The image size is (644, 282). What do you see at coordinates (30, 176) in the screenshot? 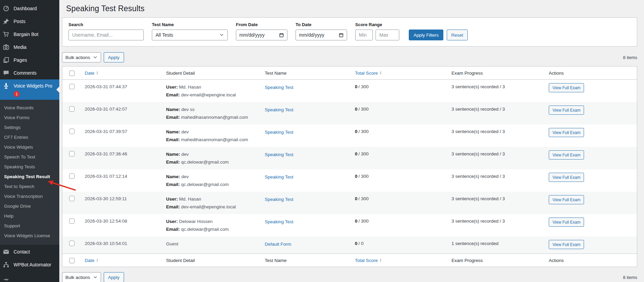
I see `sidebar-submenu-item: Speaking Test Result` at bounding box center [30, 176].